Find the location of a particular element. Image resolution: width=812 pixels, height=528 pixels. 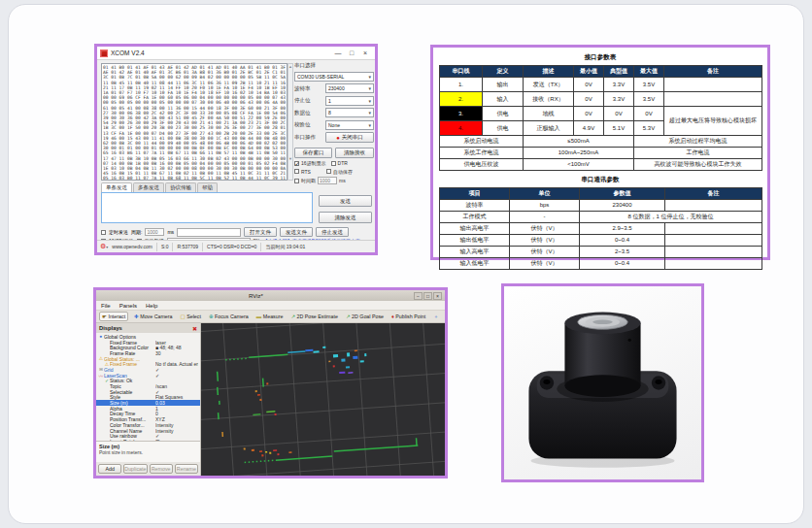

xcom-window-title: XCOM V2.4 is located at coordinates (221, 52).